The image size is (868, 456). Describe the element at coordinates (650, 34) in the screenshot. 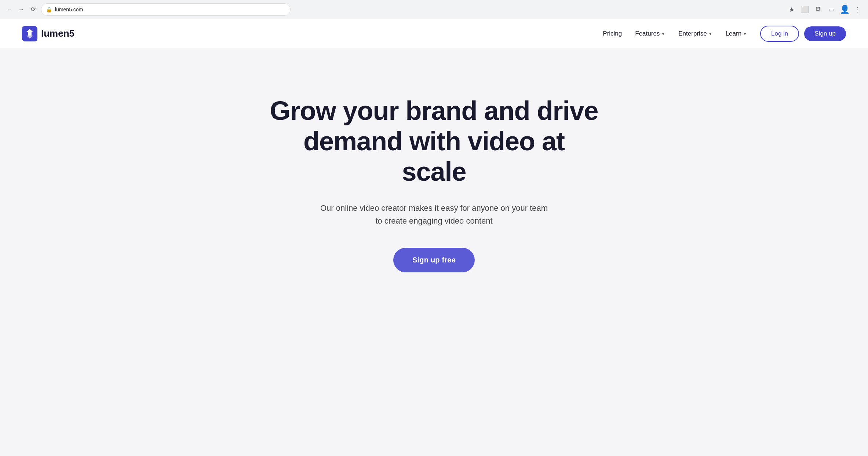

I see `nav-features: Features ▼` at that location.